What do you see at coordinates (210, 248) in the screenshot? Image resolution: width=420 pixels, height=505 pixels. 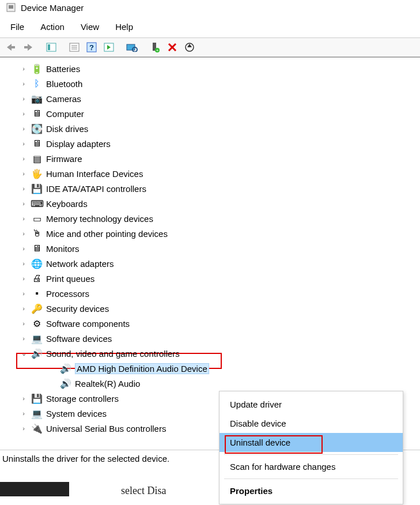 I see `device-category: ›🖥Monitors` at bounding box center [210, 248].